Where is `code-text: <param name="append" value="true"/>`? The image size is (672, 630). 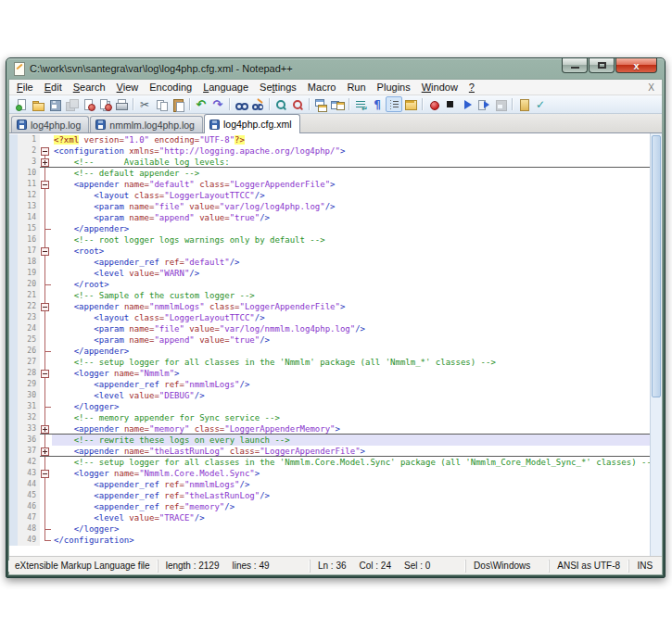
code-text: <param name="append" value="true"/> is located at coordinates (350, 340).